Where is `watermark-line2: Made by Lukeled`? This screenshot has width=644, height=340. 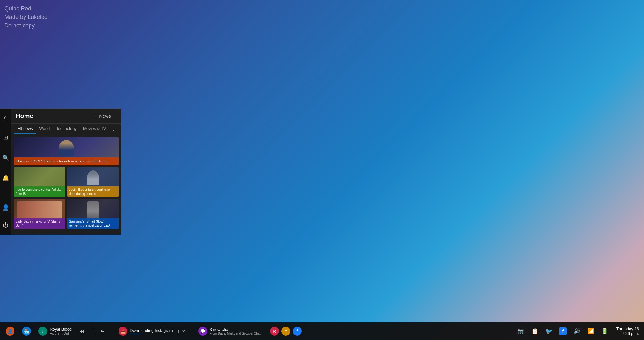 watermark-line2: Made by Lukeled is located at coordinates (26, 17).